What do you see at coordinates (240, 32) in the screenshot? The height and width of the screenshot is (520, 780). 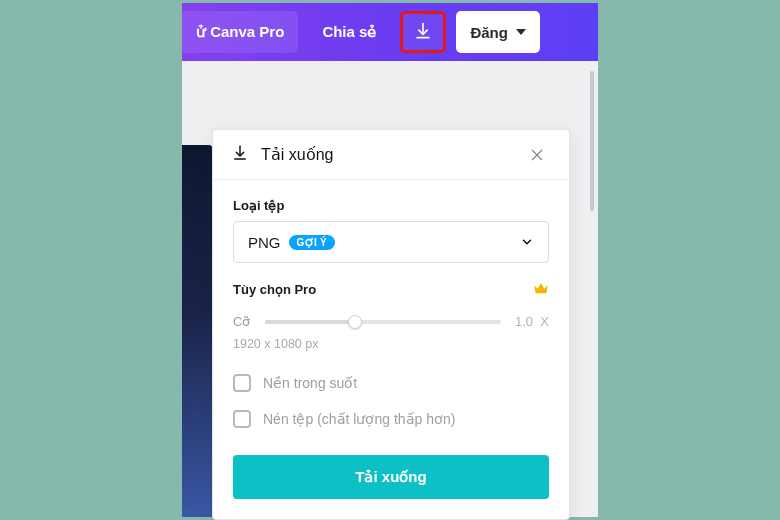 I see `try-pro-label: ử Canva Pro` at bounding box center [240, 32].